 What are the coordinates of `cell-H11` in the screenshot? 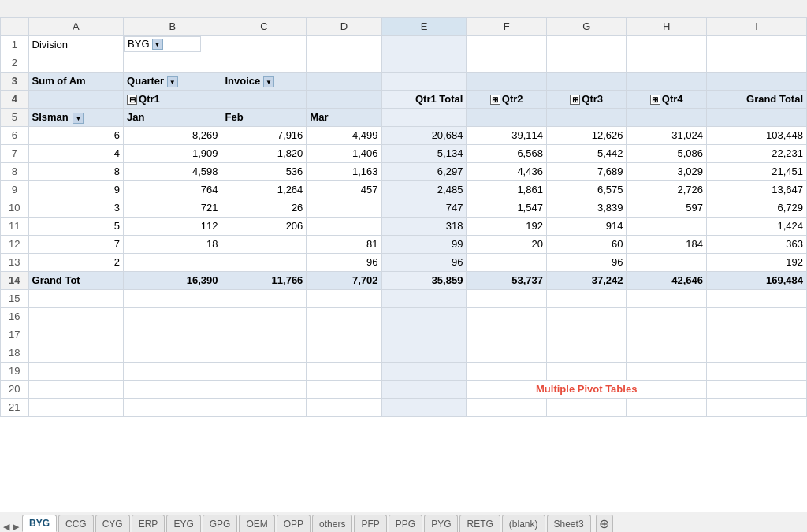 It's located at (667, 227).